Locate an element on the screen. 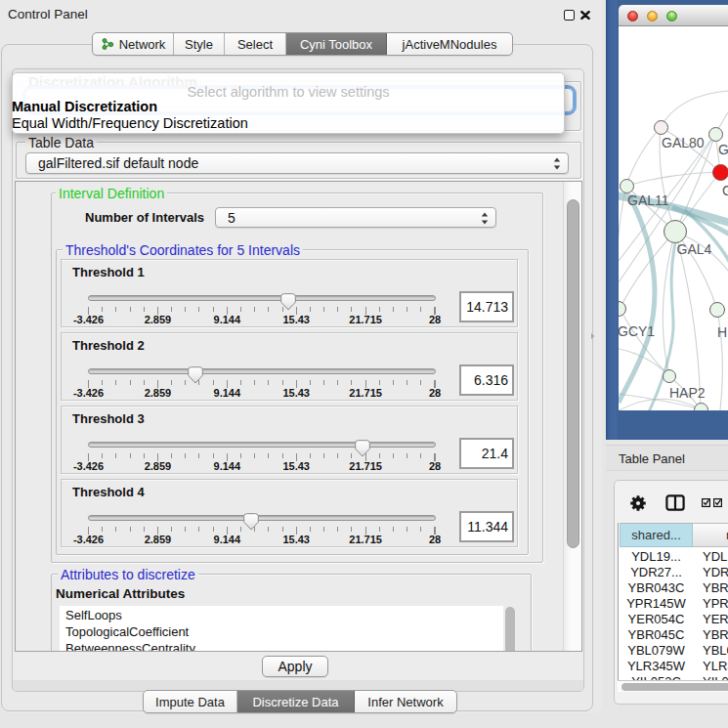  popup-prompt-item: Select algorithm to view settings is located at coordinates (288, 92).